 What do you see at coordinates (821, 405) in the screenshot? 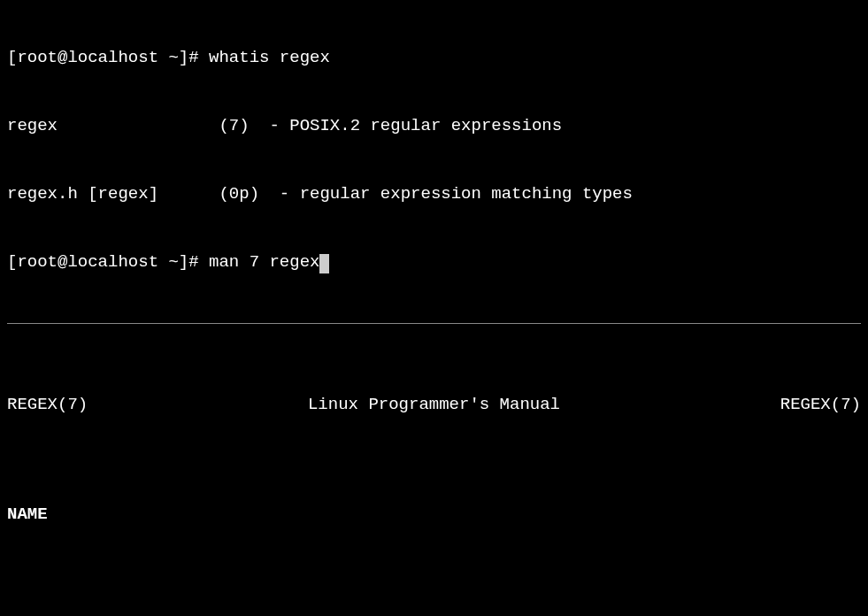
I see `man-header-right: REGEX(7)` at bounding box center [821, 405].